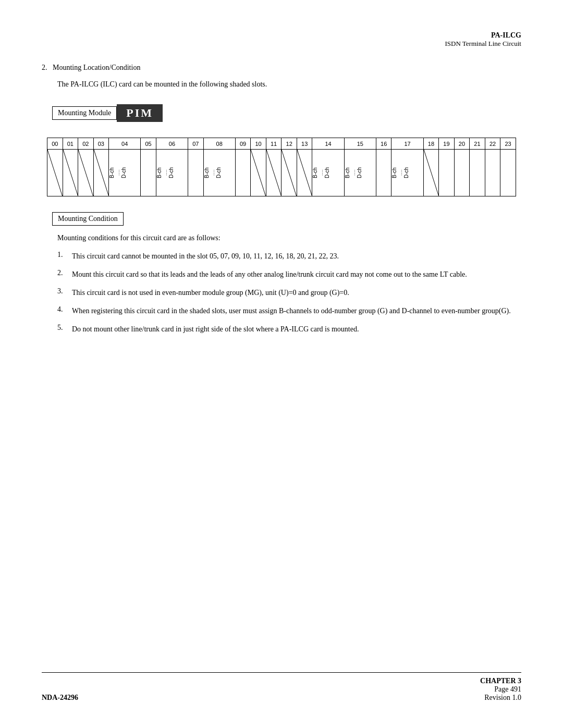 Image resolution: width=563 pixels, height=728 pixels. What do you see at coordinates (287, 113) in the screenshot?
I see `mounting-module-container: Mounting Module PIM` at bounding box center [287, 113].